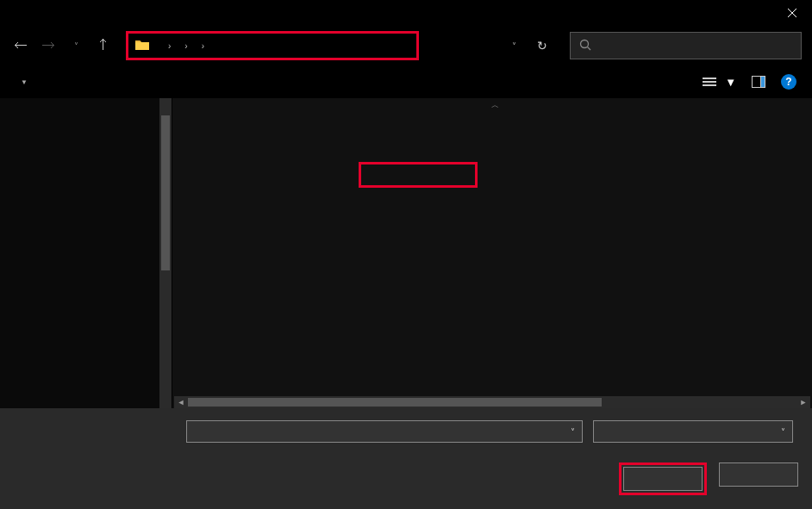  What do you see at coordinates (759, 82) in the screenshot?
I see `preview-pane-button` at bounding box center [759, 82].